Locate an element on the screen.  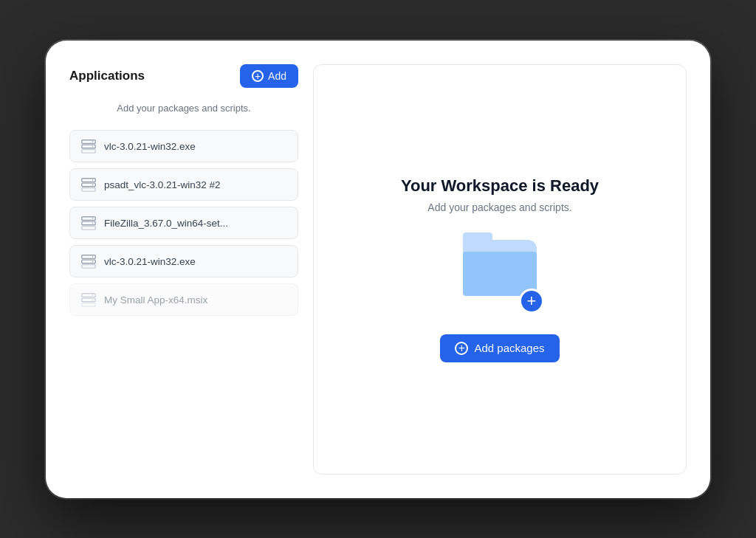
add-button: + Add is located at coordinates (269, 76).